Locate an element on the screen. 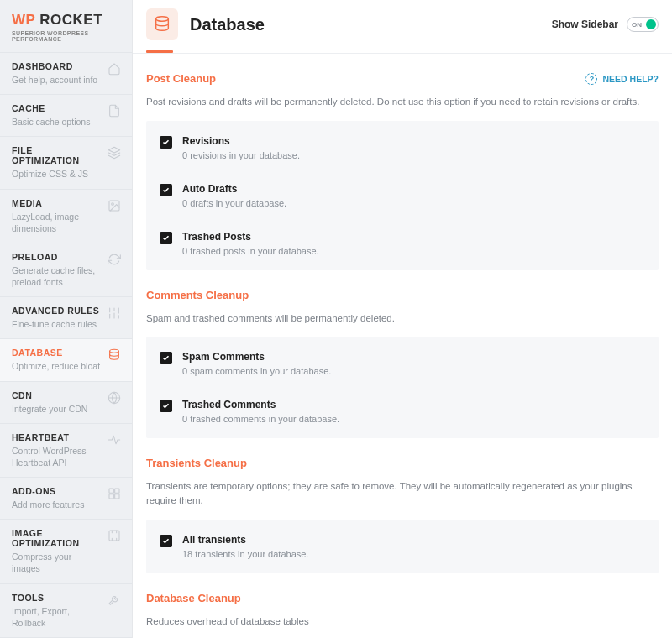 The height and width of the screenshot is (638, 672). brand-name-wp: WP is located at coordinates (24, 20).